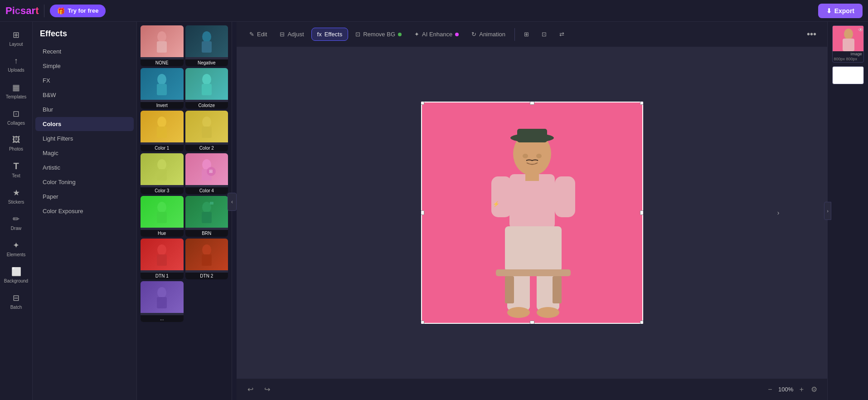 This screenshot has height=400, width=868. What do you see at coordinates (84, 211) in the screenshot?
I see `effects-nav-color-exposure: Color Exposure` at bounding box center [84, 211].